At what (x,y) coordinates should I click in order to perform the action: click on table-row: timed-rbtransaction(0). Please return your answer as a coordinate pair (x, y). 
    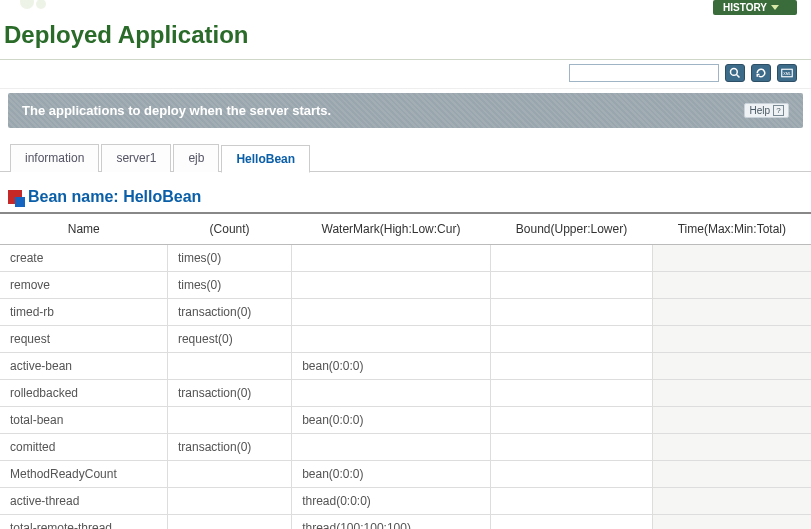
    Looking at the image, I should click on (406, 312).